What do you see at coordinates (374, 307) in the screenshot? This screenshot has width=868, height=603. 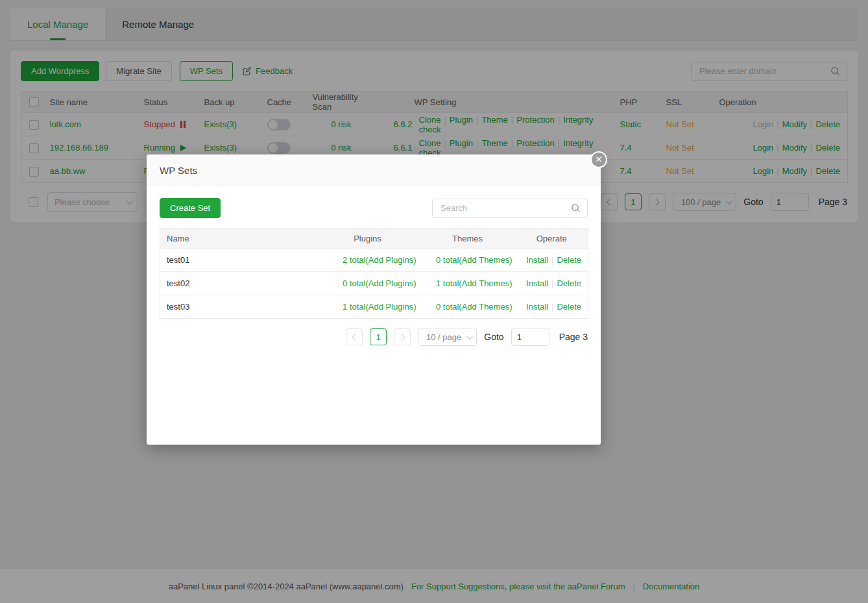 I see `set-row: test03 1 total(Add Plugins) 0 total(Add …` at bounding box center [374, 307].